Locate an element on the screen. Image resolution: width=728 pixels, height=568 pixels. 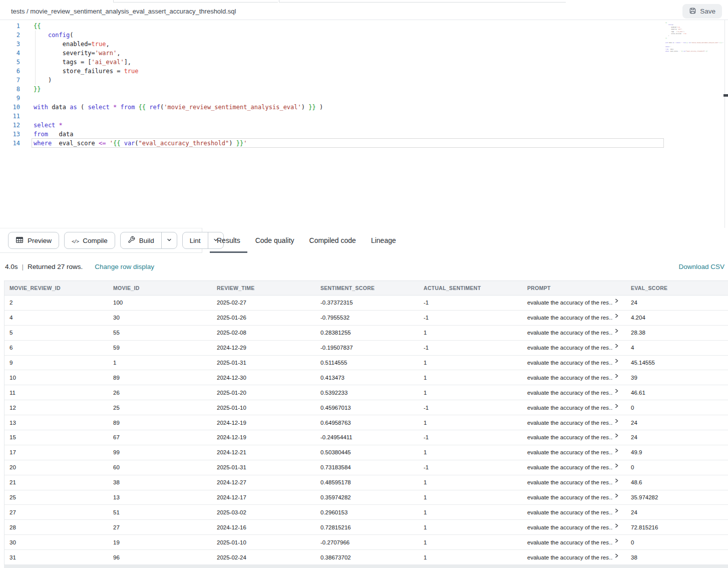
tab-lineage: Lineage is located at coordinates (384, 240).